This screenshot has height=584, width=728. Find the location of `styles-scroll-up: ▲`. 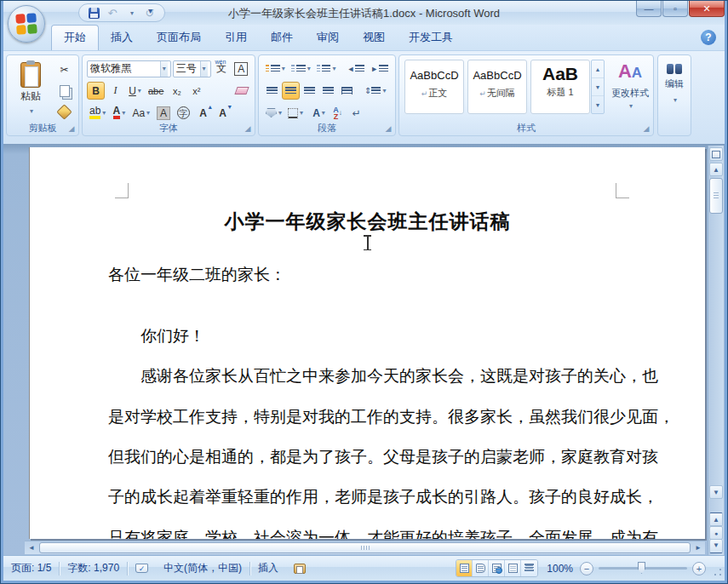

styles-scroll-up: ▲ is located at coordinates (598, 70).